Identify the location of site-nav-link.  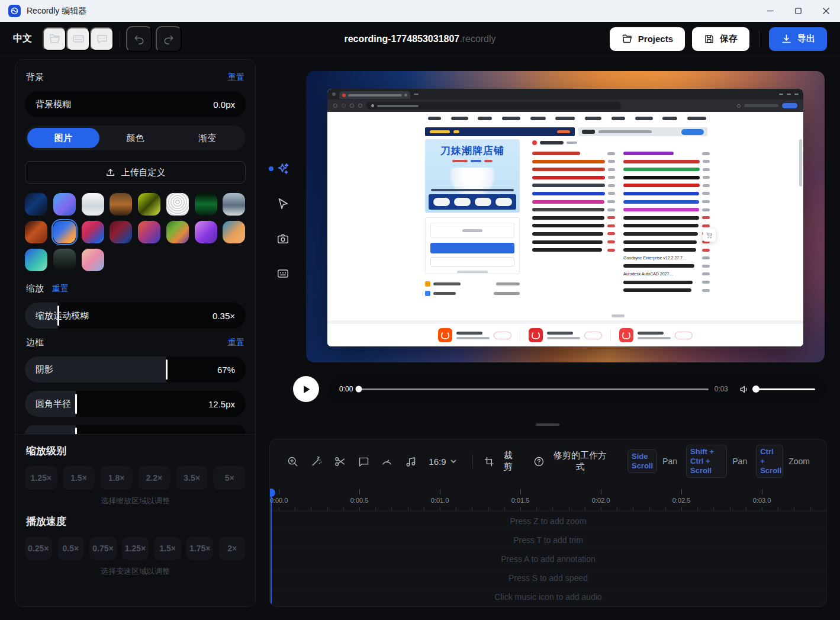
(644, 118).